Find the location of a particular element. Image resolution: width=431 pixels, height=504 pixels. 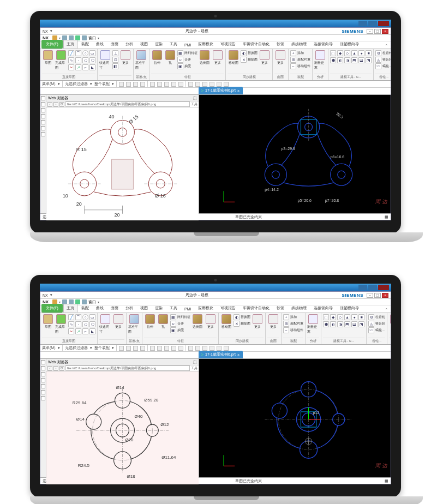

web-tools-button: 工具 is located at coordinates (194, 105).